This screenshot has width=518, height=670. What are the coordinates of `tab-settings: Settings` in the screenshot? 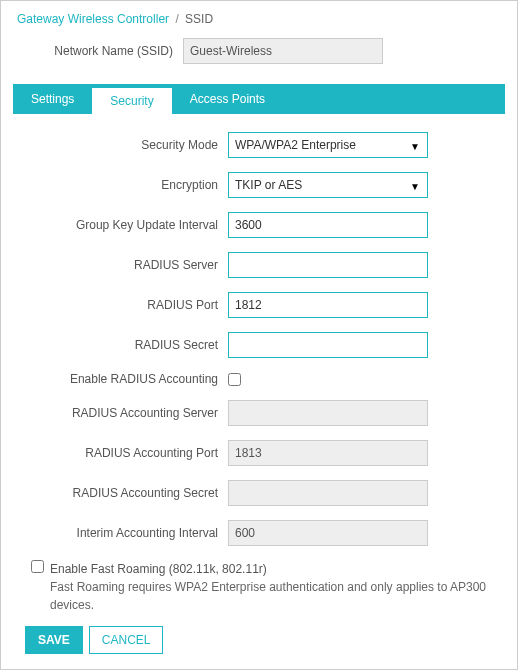 It's located at (52, 99).